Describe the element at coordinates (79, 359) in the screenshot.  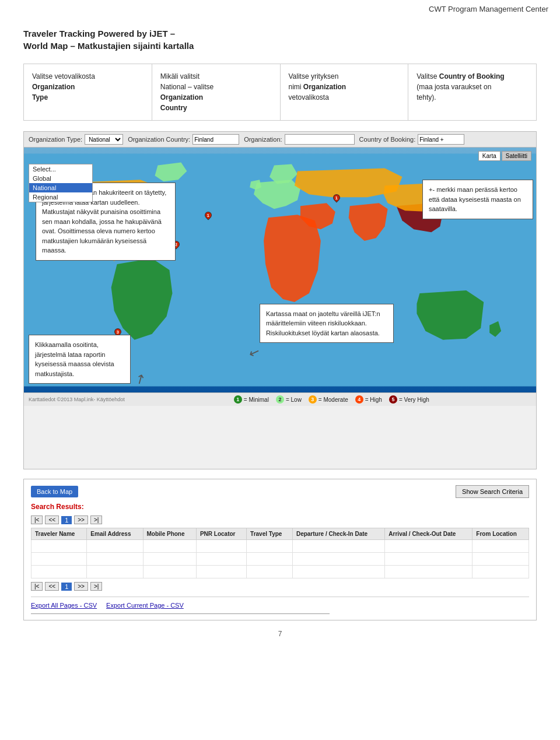
I see `callout-click-info: Klikkaamalla osoitinta, järjestelmä lata…` at that location.